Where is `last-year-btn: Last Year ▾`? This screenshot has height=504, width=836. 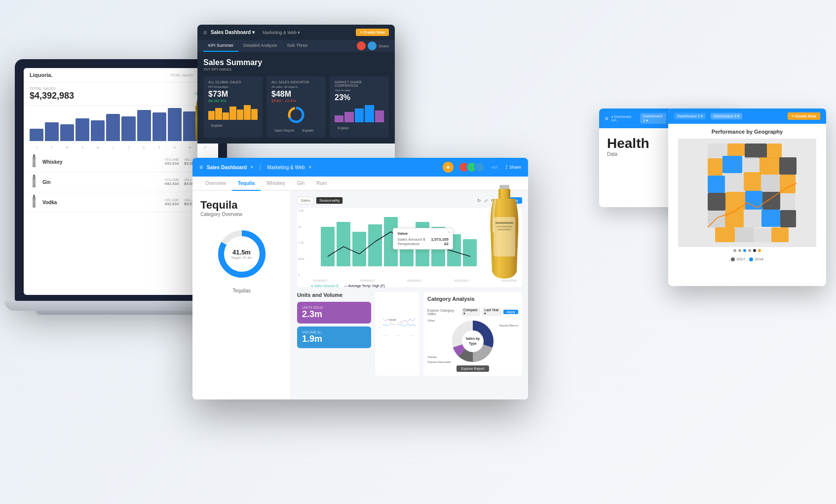
last-year-btn: Last Year ▾ is located at coordinates (492, 312).